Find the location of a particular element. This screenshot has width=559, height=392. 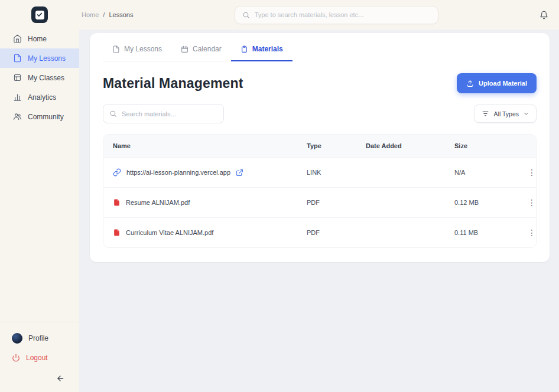

sidebar-item-community: Community is located at coordinates (40, 117).